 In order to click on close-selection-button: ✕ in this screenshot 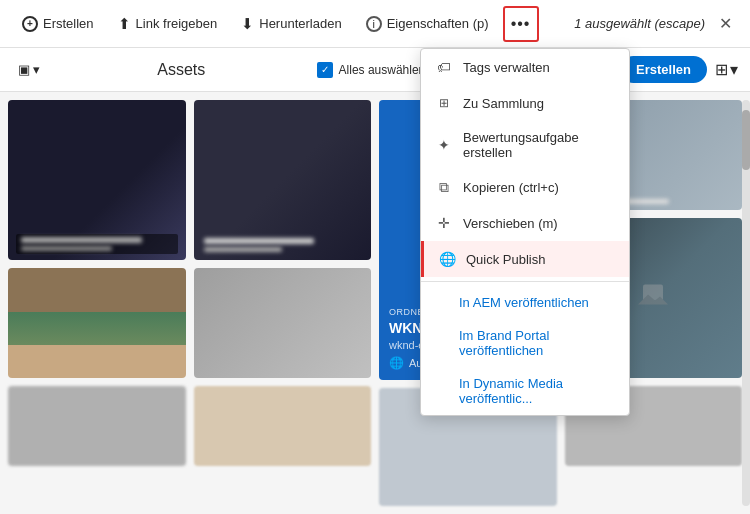, I will do `click(726, 24)`.